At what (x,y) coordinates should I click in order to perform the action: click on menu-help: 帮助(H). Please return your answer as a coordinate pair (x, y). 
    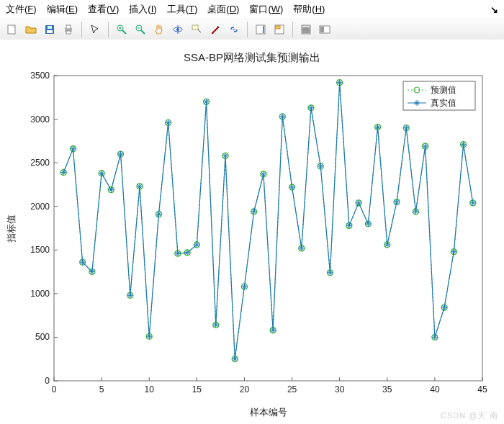
    Looking at the image, I should click on (309, 9).